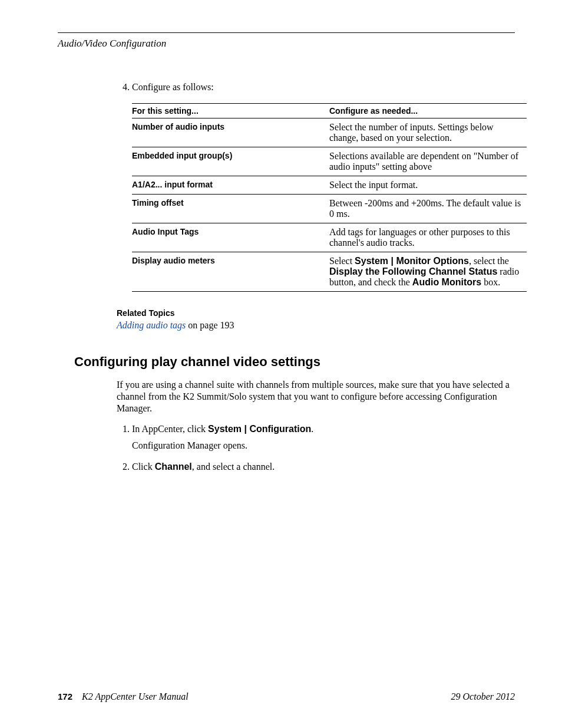  I want to click on manual-title: K2 AppCenter User Manual, so click(135, 697).